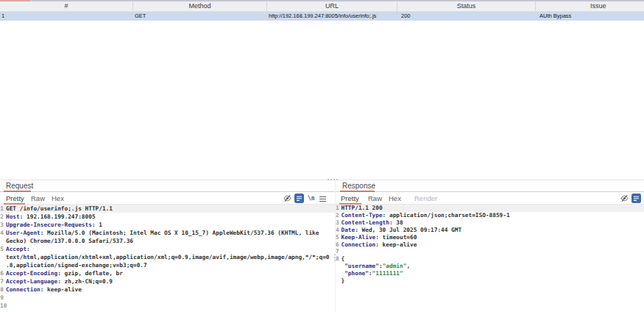 The height and width of the screenshot is (312, 644). Describe the element at coordinates (168, 209) in the screenshot. I see `request-line-1: 1GET /info/userinfo;.js HTTP/1.1` at that location.